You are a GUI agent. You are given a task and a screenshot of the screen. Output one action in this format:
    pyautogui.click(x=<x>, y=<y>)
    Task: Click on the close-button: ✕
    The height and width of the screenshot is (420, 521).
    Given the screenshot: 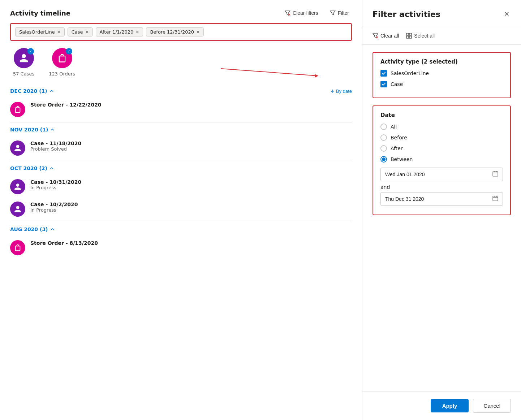 What is the action you would take?
    pyautogui.click(x=507, y=14)
    